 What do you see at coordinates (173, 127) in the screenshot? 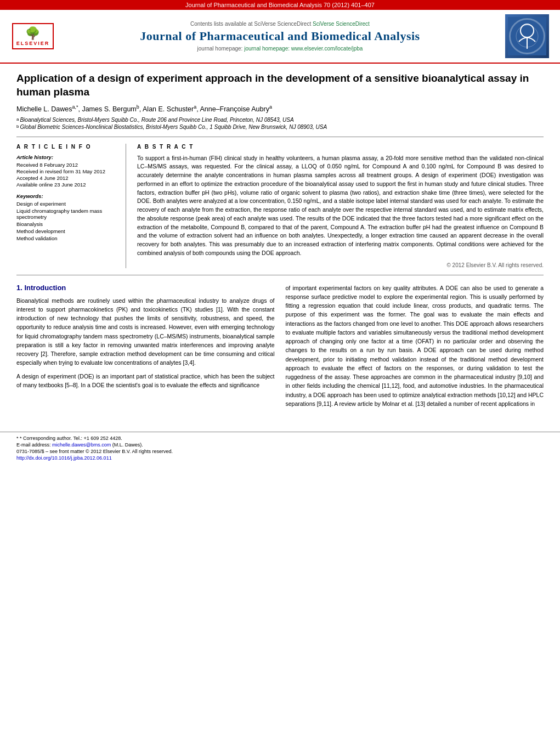
I see `affil-2-text: Global Biometric Sciences-Nonclinical Bi…` at bounding box center [173, 127].